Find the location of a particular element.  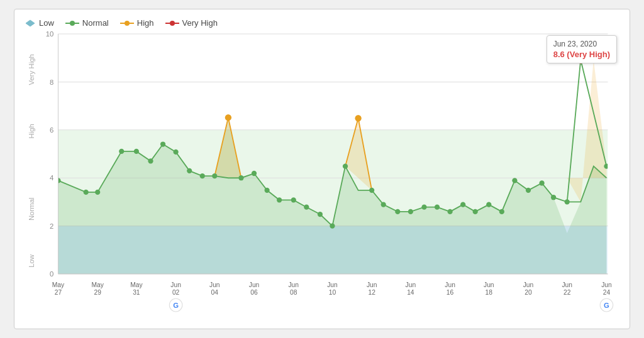

legend-high: High is located at coordinates (137, 23).